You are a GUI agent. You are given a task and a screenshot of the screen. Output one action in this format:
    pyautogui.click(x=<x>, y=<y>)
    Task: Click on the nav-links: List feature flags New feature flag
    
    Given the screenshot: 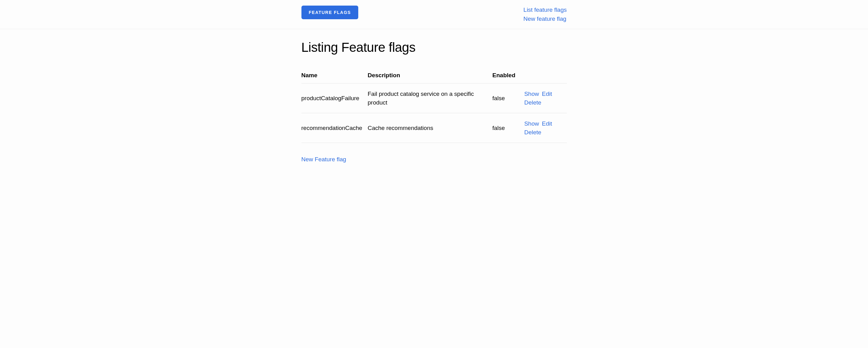 What is the action you would take?
    pyautogui.click(x=545, y=14)
    